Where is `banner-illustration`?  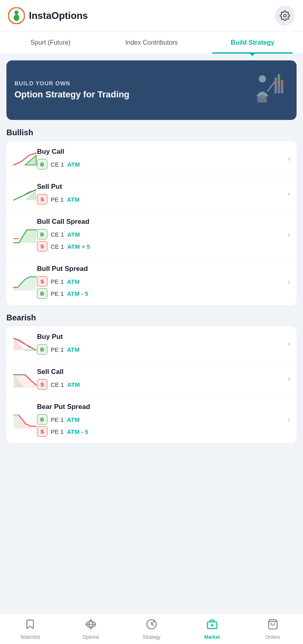 banner-illustration is located at coordinates (270, 90).